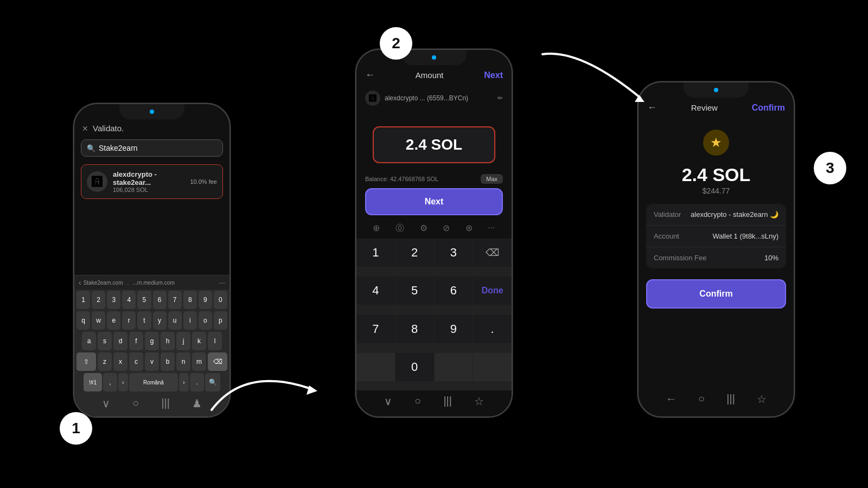 The image size is (868, 488). Describe the element at coordinates (203, 182) in the screenshot. I see `validator-fee: 10.0% fee` at that location.